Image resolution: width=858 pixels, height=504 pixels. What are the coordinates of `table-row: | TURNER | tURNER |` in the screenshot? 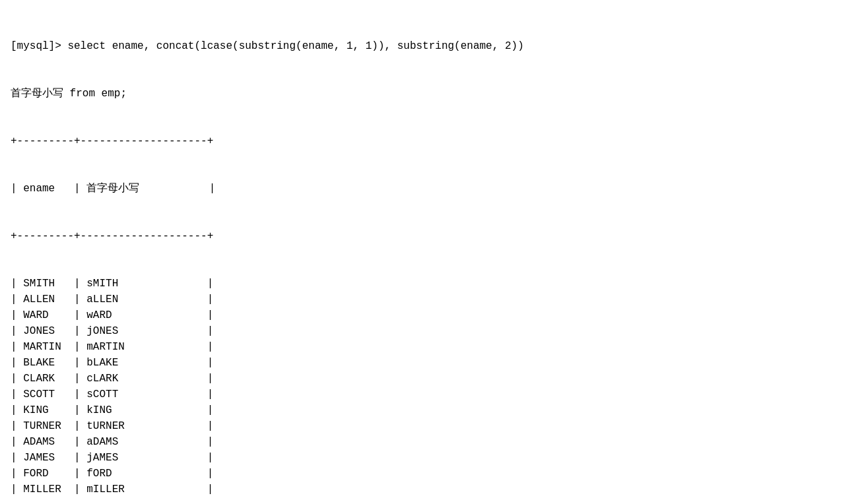 It's located at (429, 426).